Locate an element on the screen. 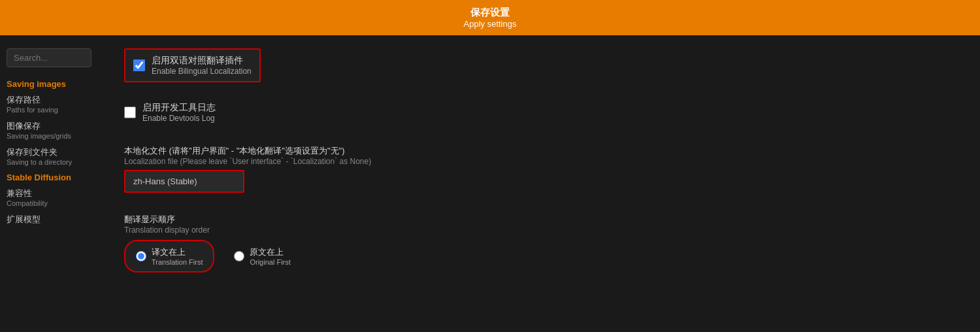 This screenshot has width=980, height=332. bilingual-checkbox-row: 启用双语对照翻译插件 Enable Bilingual Localization is located at coordinates (192, 65).